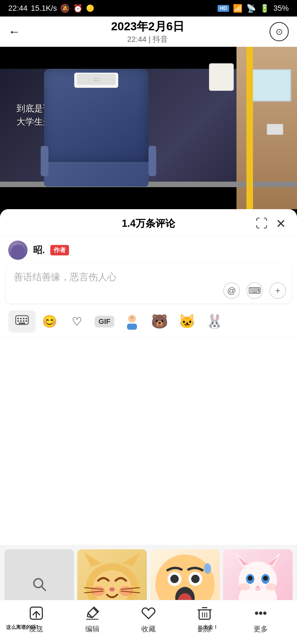 The width and height of the screenshot is (297, 644). What do you see at coordinates (261, 613) in the screenshot?
I see `more-icon` at bounding box center [261, 613].